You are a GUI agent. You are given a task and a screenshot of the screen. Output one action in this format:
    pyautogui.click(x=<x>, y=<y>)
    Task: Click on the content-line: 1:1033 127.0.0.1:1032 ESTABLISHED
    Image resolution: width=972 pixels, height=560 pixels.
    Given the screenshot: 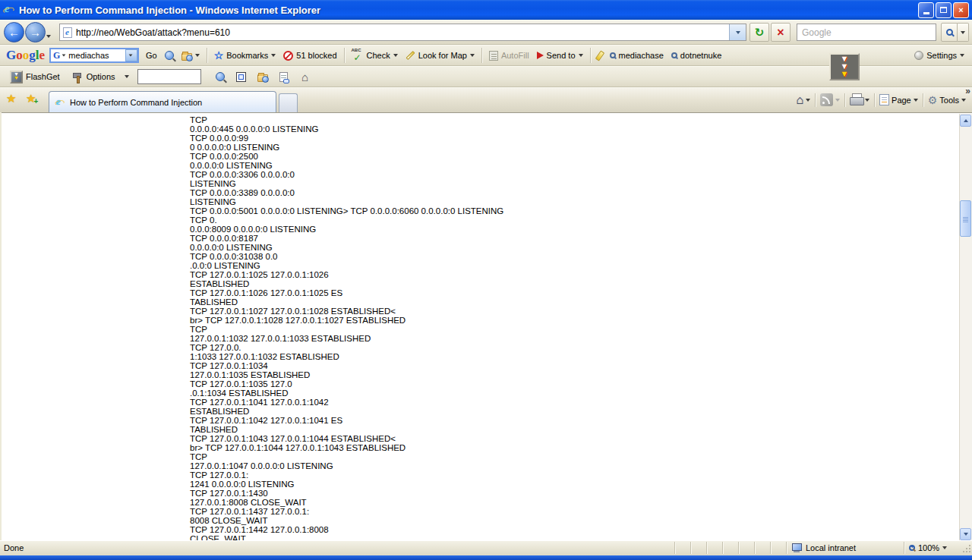 What is the action you would take?
    pyautogui.click(x=346, y=357)
    